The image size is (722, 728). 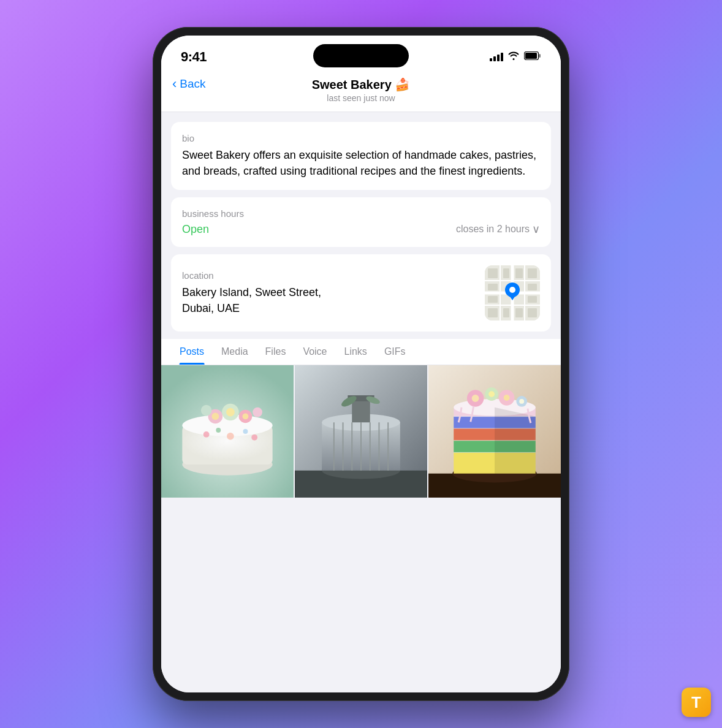 What do you see at coordinates (174, 84) in the screenshot?
I see `back-chevron-icon: ‹` at bounding box center [174, 84].